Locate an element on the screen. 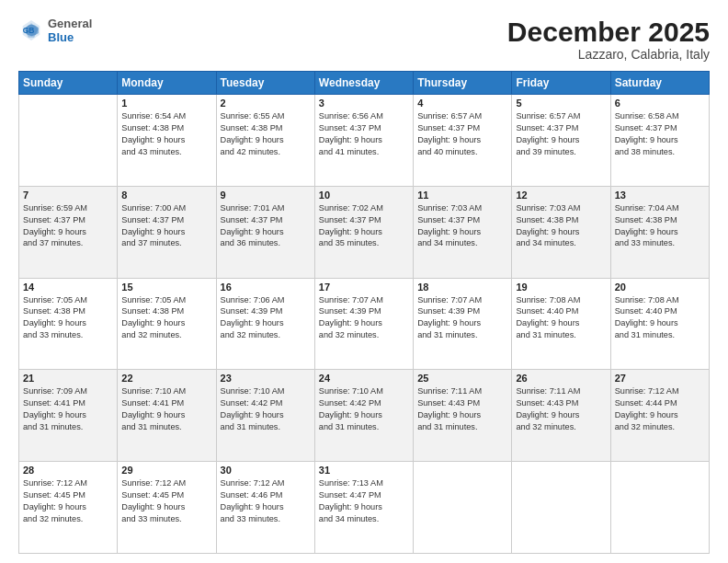 The width and height of the screenshot is (728, 563). day-number: 11 is located at coordinates (462, 195).